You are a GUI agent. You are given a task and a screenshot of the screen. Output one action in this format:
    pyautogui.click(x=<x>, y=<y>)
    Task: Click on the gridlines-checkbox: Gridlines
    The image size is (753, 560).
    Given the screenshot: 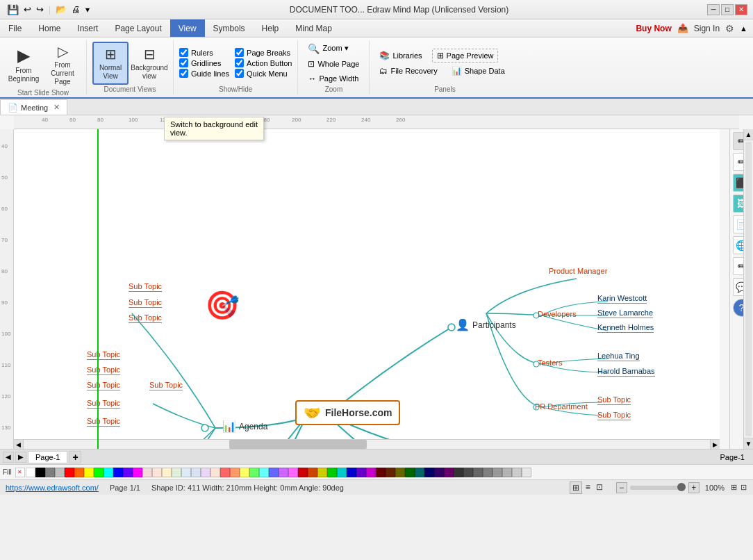 What is the action you would take?
    pyautogui.click(x=204, y=63)
    